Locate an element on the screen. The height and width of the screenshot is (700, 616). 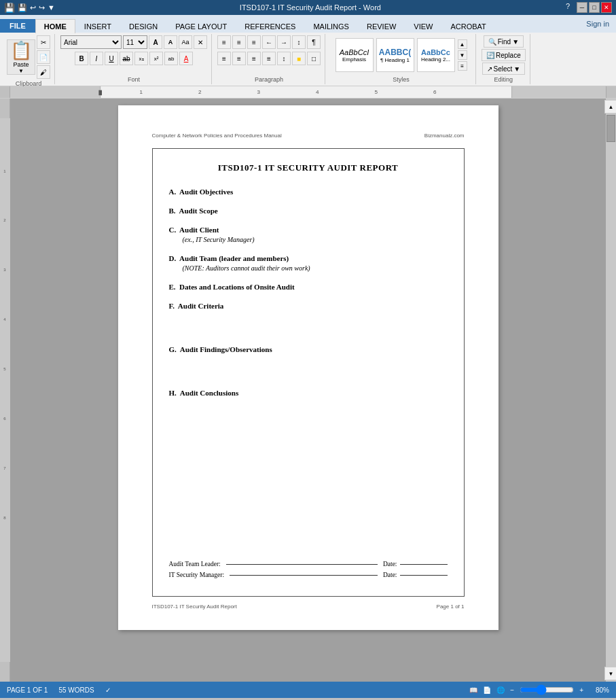
scroll-up-btn: ▲ is located at coordinates (611, 107).